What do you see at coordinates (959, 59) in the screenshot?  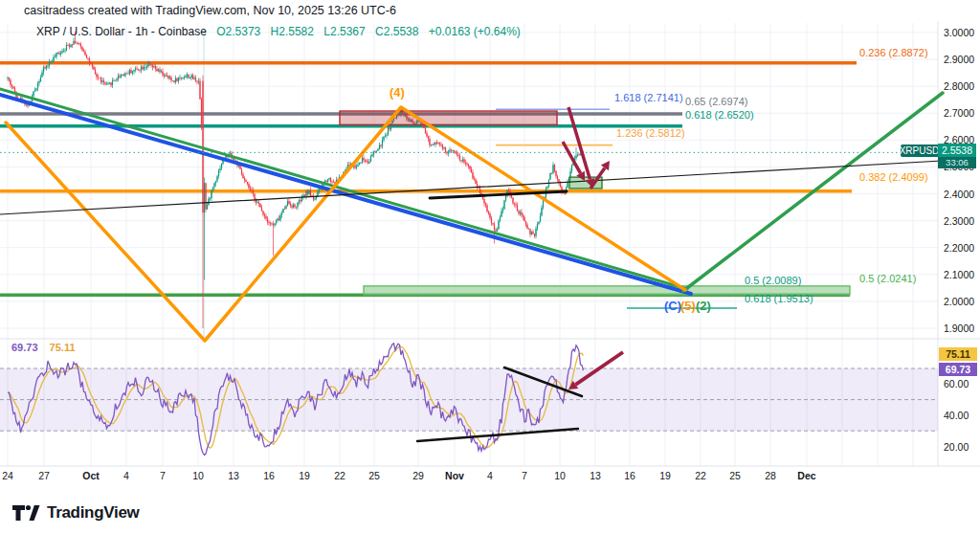 I see `price-tick-label: 2.9000` at bounding box center [959, 59].